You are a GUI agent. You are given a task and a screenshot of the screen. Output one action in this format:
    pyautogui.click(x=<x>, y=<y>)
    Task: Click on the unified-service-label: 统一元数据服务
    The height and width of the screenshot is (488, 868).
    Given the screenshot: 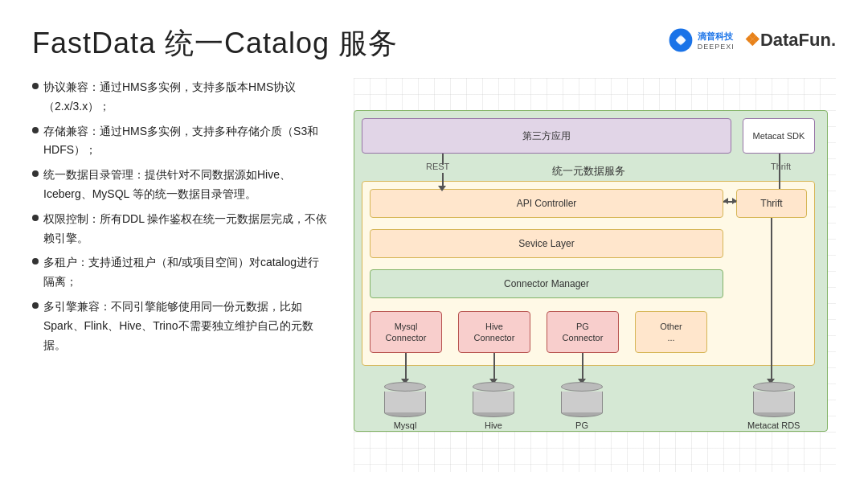 What is the action you would take?
    pyautogui.click(x=588, y=171)
    